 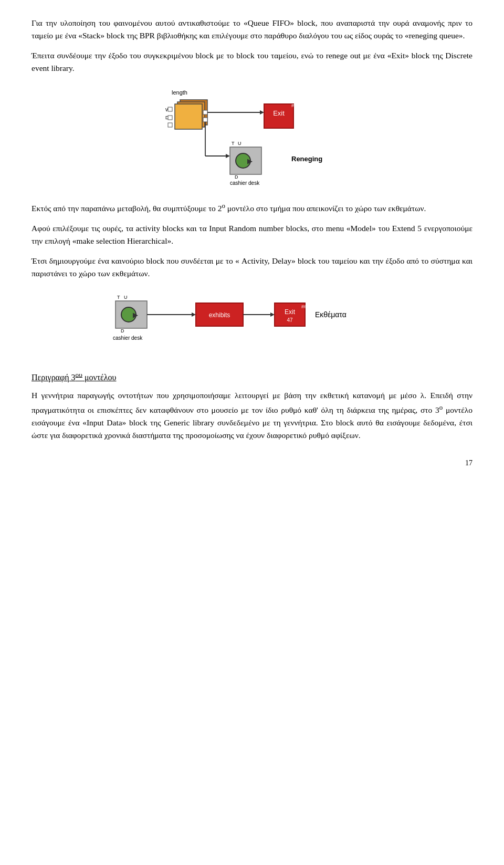 What do you see at coordinates (252, 463) in the screenshot?
I see `page-number: 17` at bounding box center [252, 463].